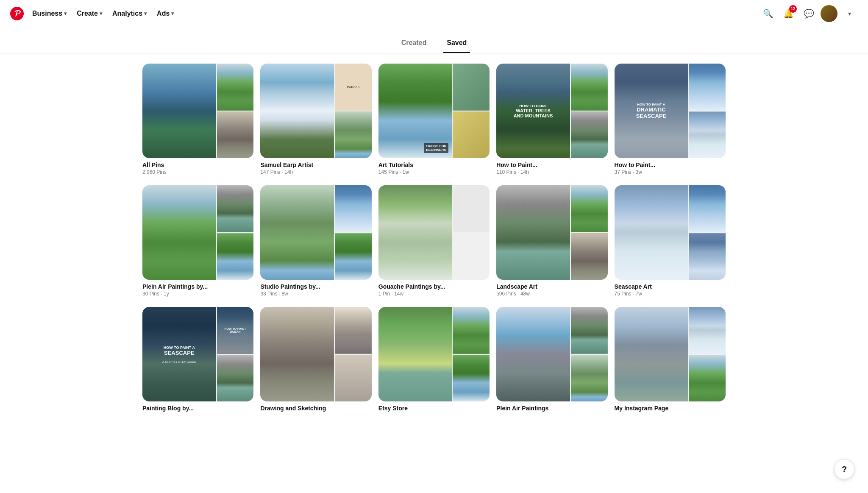 Image resolution: width=868 pixels, height=493 pixels. What do you see at coordinates (670, 359) in the screenshot?
I see `board-instagram: My Instagram Page` at bounding box center [670, 359].